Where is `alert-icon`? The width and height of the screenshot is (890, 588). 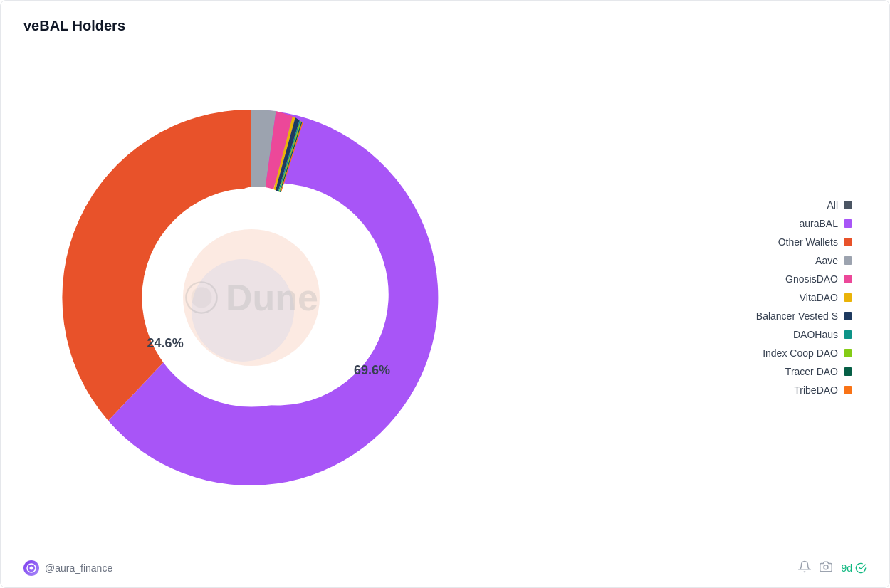 alert-icon is located at coordinates (805, 568).